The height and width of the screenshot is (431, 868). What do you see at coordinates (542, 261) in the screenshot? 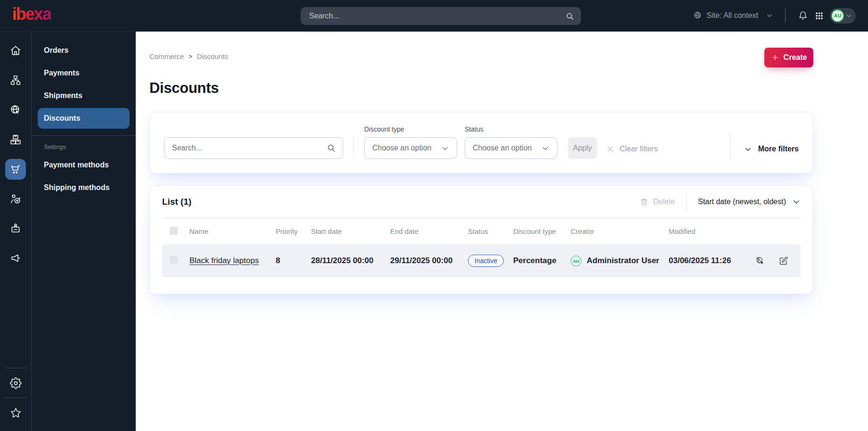
I see `row-discount-type: Percentage` at bounding box center [542, 261].